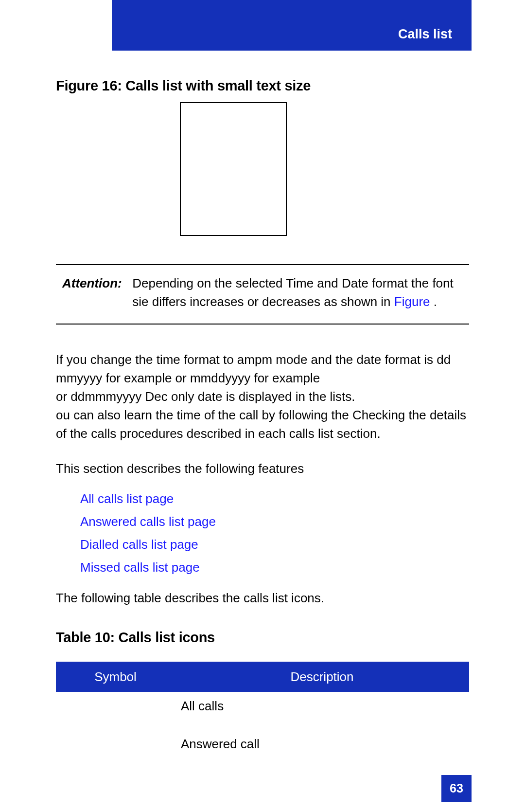  Describe the element at coordinates (116, 677) in the screenshot. I see `table-header-symbol: Symbol` at that location.